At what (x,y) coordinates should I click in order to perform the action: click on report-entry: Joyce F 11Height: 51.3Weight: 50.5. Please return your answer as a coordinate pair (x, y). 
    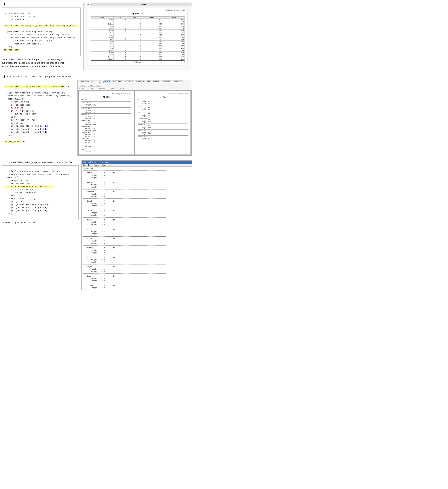
    Looking at the image, I should click on (163, 108).